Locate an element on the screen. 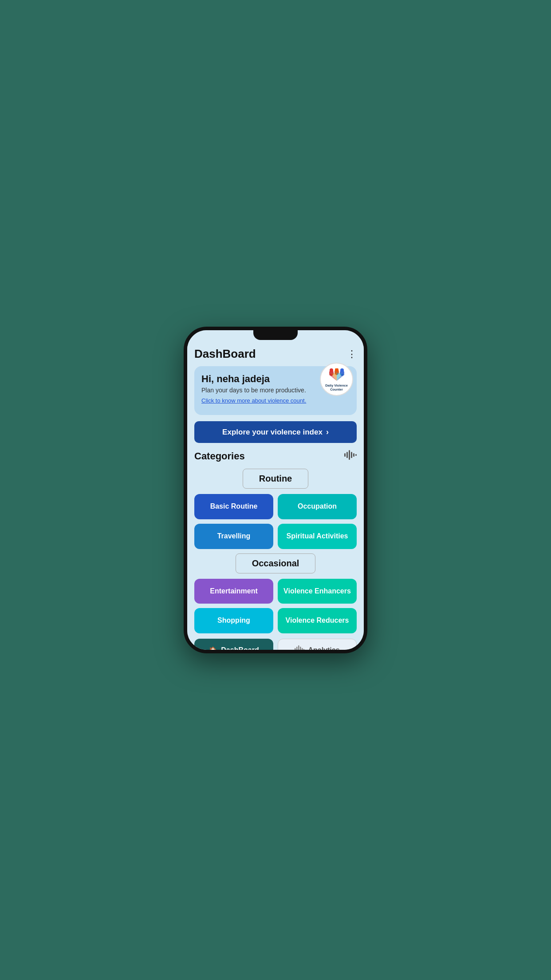 Image resolution: width=551 pixels, height=980 pixels. routine-section-label: Routine is located at coordinates (276, 478).